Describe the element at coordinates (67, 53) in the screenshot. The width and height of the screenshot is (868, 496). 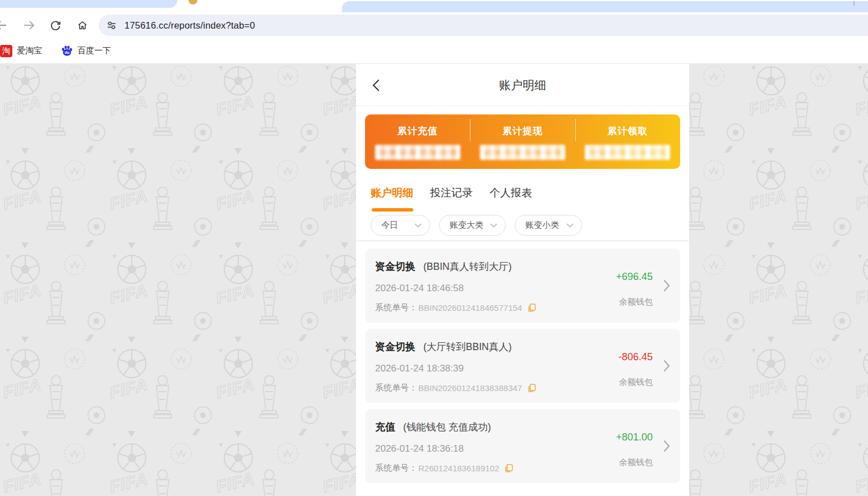
I see `svg-text: du` at that location.